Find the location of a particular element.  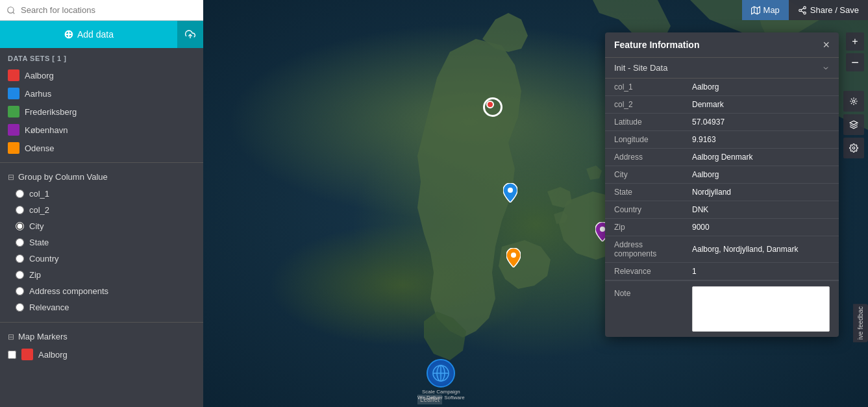

share-save-button: Share / Save is located at coordinates (828, 10).